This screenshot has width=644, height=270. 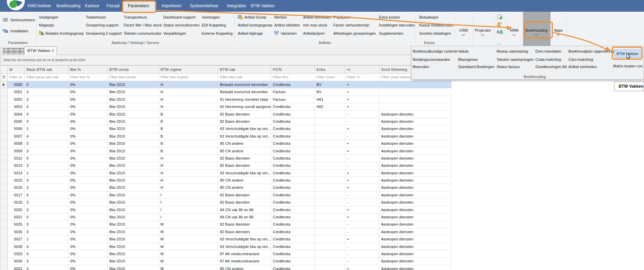 I want to click on ribbon-item-artikel-etiketten: Artikel etiketten, so click(x=287, y=25).